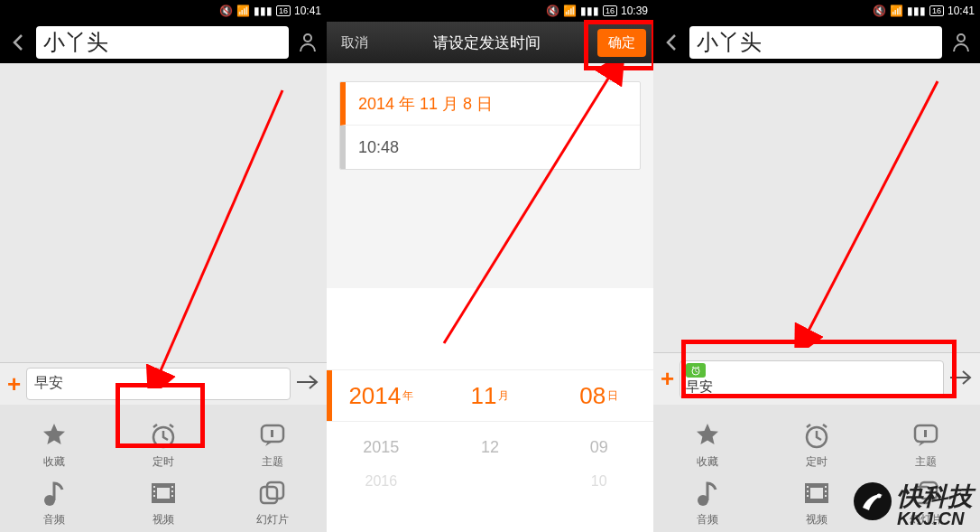 The height and width of the screenshot is (532, 980). What do you see at coordinates (707, 435) in the screenshot?
I see `star-icon` at bounding box center [707, 435].